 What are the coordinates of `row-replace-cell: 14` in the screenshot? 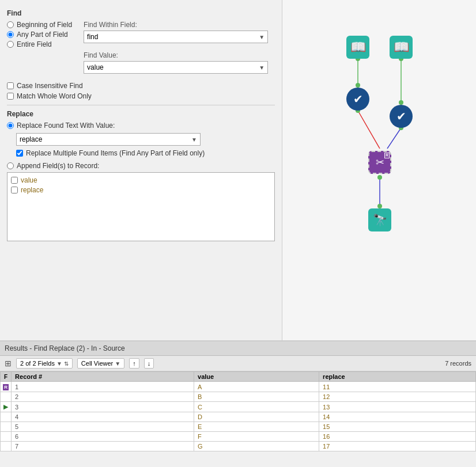 It's located at (398, 417).